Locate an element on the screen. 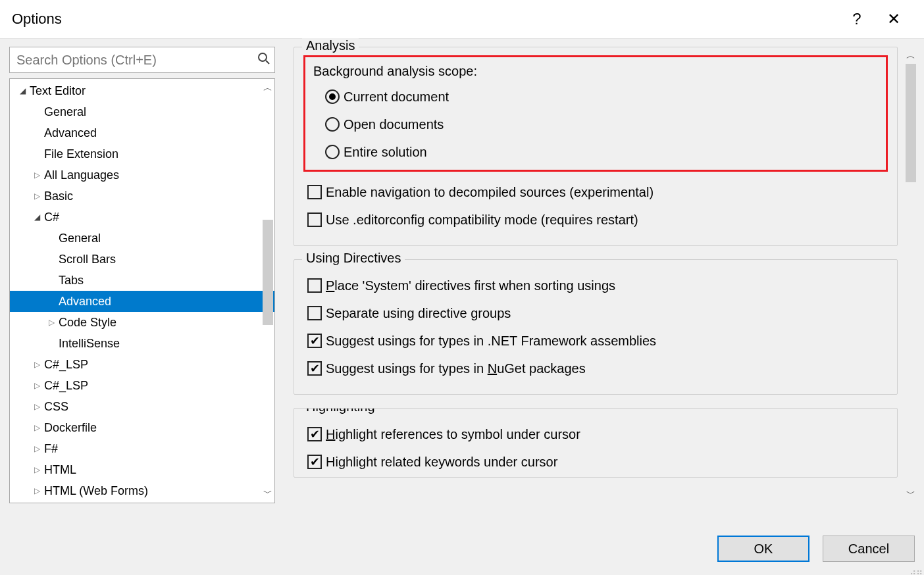 The image size is (924, 575). resize-grip-icon: ⣠⣤ is located at coordinates (916, 569).